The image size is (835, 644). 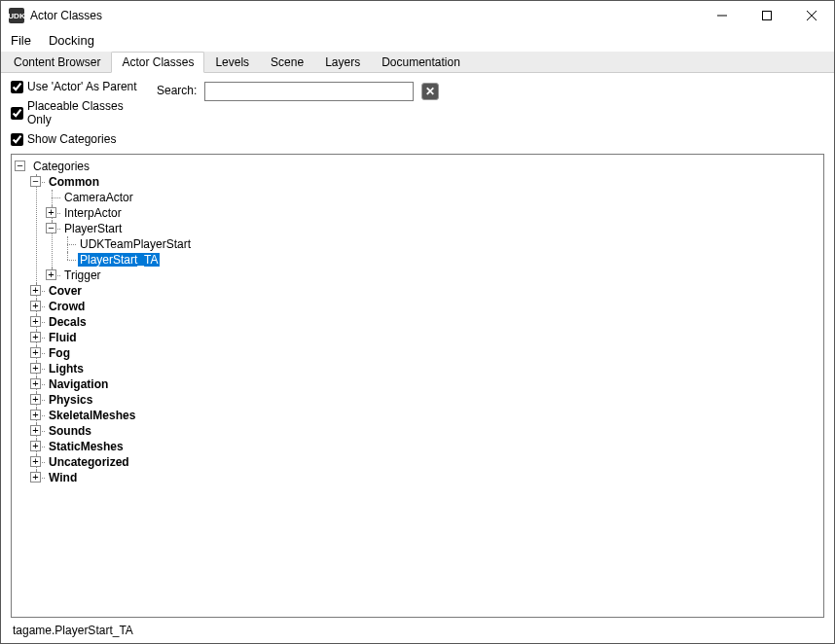 What do you see at coordinates (62, 478) in the screenshot?
I see `tree-node-wind: Wind` at bounding box center [62, 478].